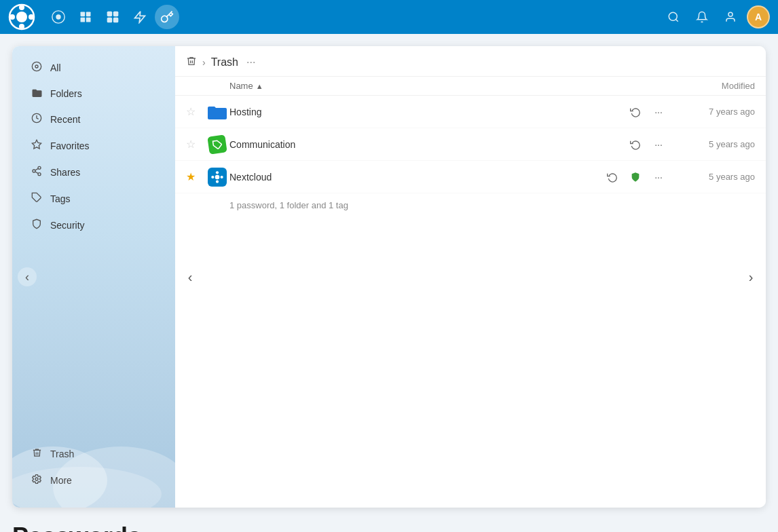 The width and height of the screenshot is (778, 532). Describe the element at coordinates (635, 145) in the screenshot. I see `restore-communication-button` at that location.